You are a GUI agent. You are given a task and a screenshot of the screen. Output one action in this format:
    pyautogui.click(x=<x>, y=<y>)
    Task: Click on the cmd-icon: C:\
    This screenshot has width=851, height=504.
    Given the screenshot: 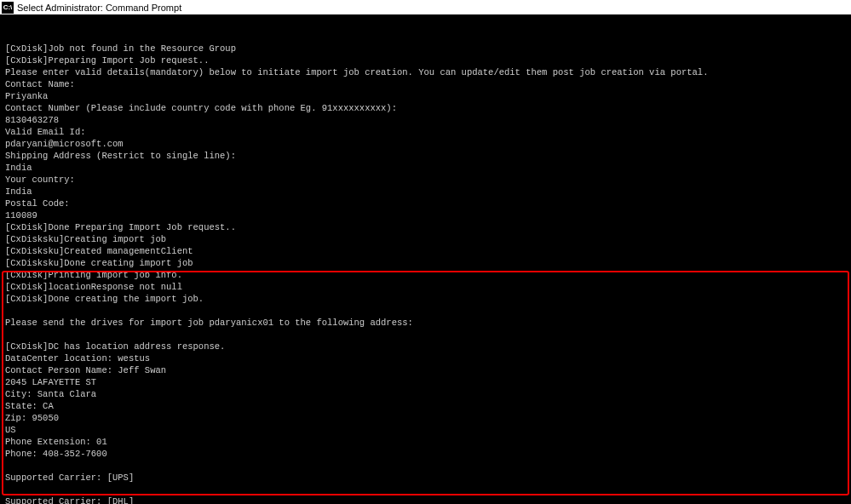 What is the action you would take?
    pyautogui.click(x=8, y=8)
    